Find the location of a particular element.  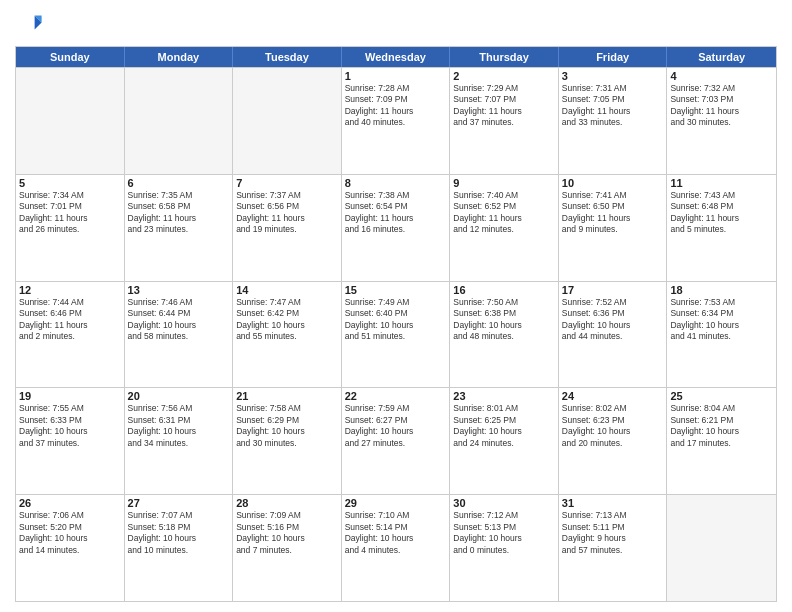

cell-line: Sunset: 6:52 PM is located at coordinates (504, 206).